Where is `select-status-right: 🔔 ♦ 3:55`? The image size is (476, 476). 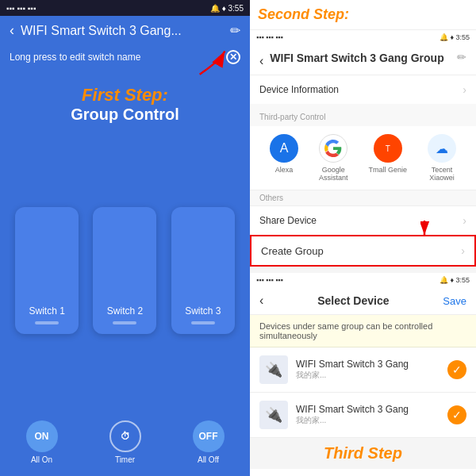
select-status-right: 🔔 ♦ 3:55 is located at coordinates (455, 280).